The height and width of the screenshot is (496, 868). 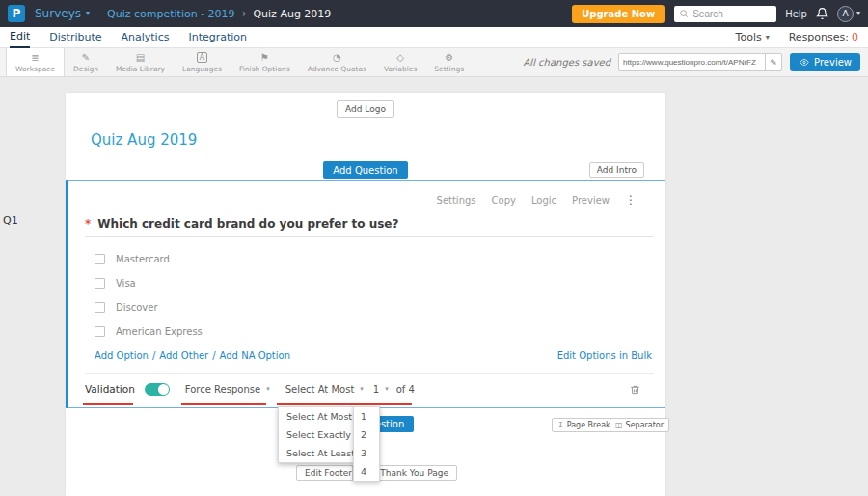 What do you see at coordinates (146, 38) in the screenshot?
I see `tab-analytics: Analytics` at bounding box center [146, 38].